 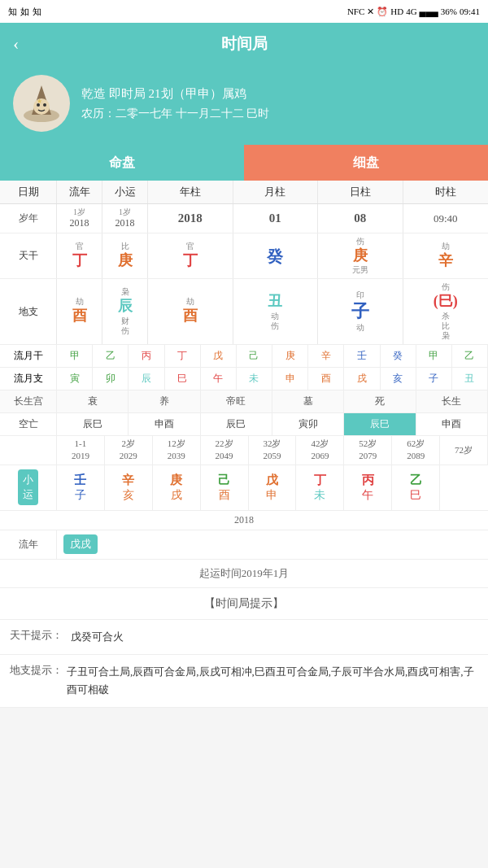 I want to click on dayun-age-5: 32岁2059, so click(x=273, y=451).